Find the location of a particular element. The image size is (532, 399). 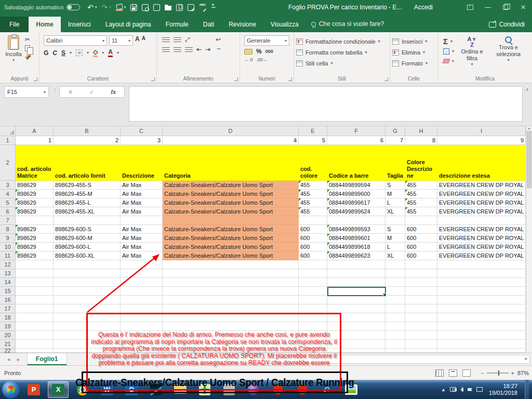

row-header: 4 is located at coordinates (8, 194).